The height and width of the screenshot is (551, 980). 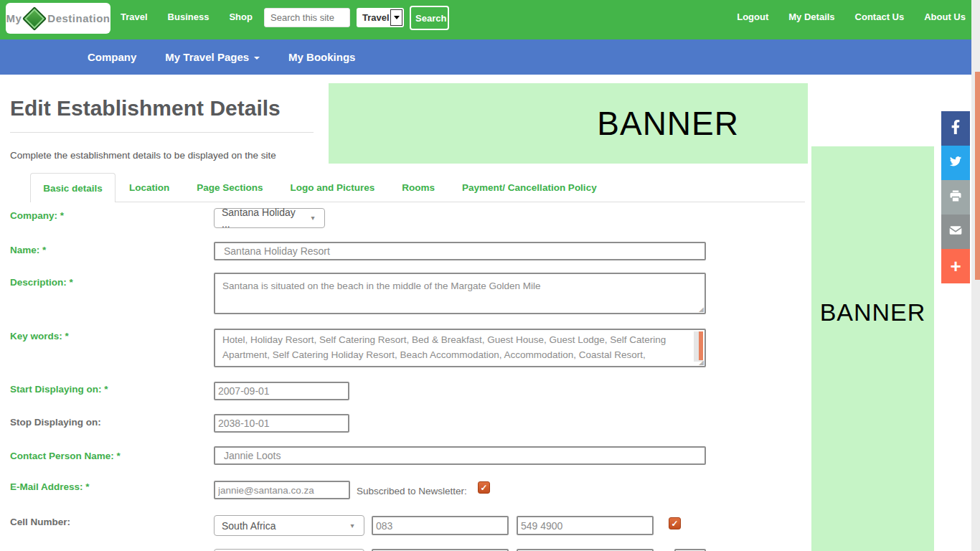 What do you see at coordinates (956, 163) in the screenshot?
I see `twitter-icon` at bounding box center [956, 163].